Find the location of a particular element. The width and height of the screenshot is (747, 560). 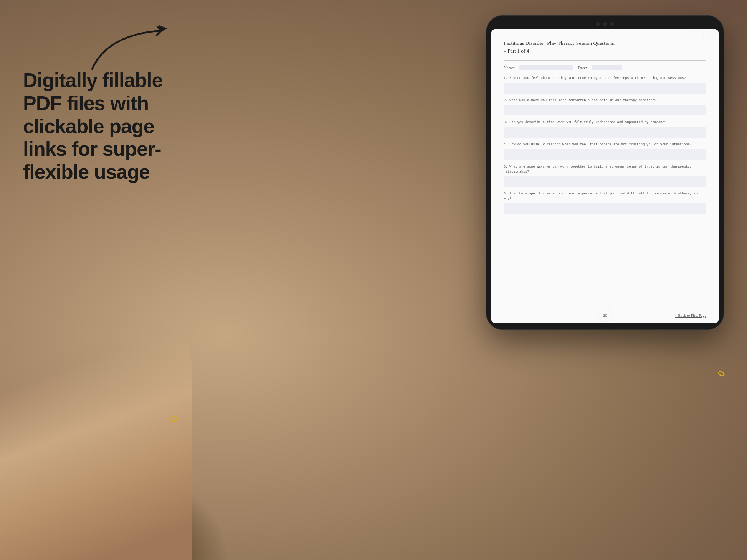

name-date-row: Name: Date: is located at coordinates (605, 68).